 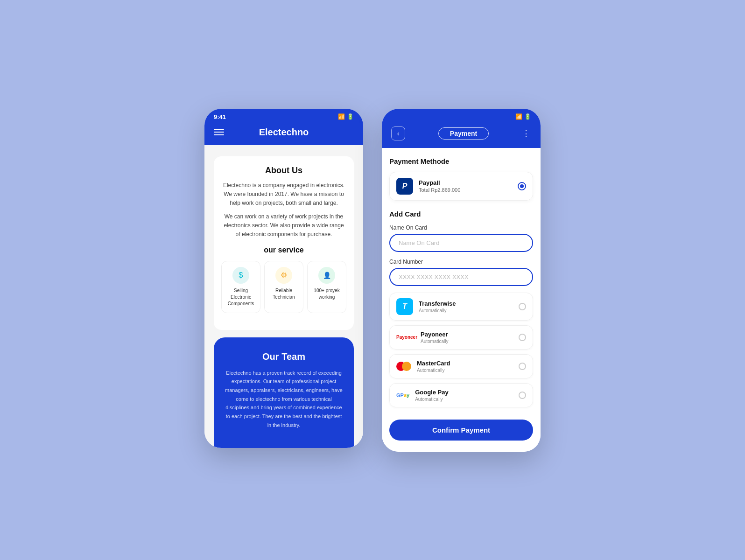 What do you see at coordinates (522, 307) in the screenshot?
I see `transferwise-radio` at bounding box center [522, 307].